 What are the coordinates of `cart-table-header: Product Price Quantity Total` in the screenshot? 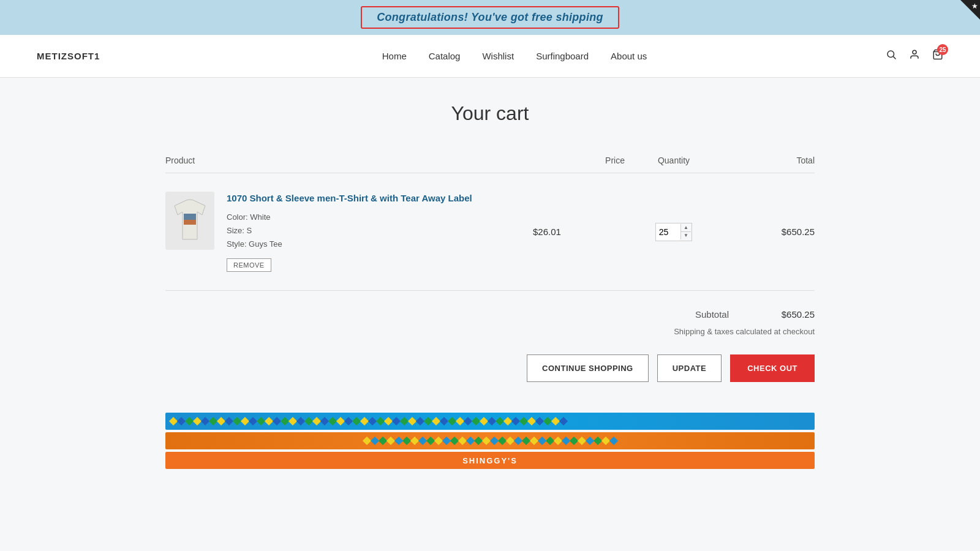 It's located at (490, 164).